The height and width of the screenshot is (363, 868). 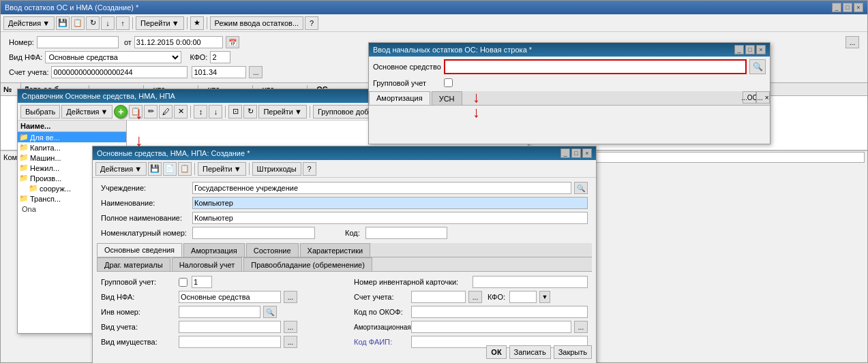 I want to click on nfa-input2, so click(x=230, y=297).